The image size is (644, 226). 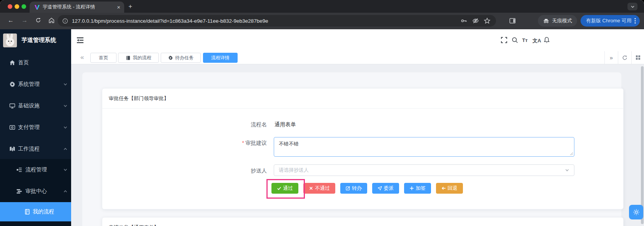 I want to click on side-panel-icon, so click(x=513, y=21).